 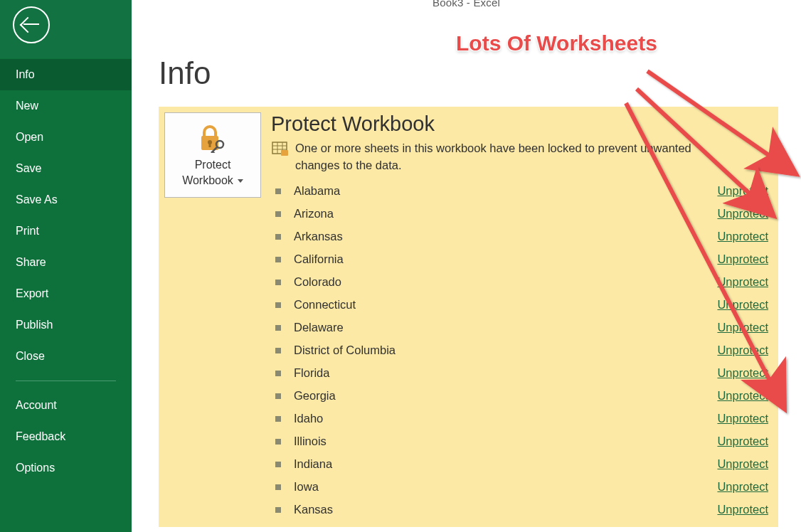 What do you see at coordinates (32, 293) in the screenshot?
I see `nav-label: Export` at bounding box center [32, 293].